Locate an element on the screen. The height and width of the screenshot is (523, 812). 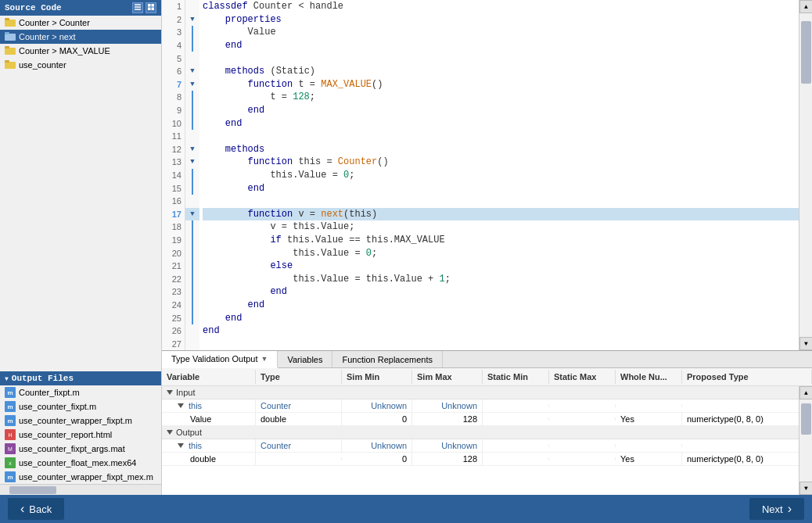
tab-variables: Variables is located at coordinates (305, 360).